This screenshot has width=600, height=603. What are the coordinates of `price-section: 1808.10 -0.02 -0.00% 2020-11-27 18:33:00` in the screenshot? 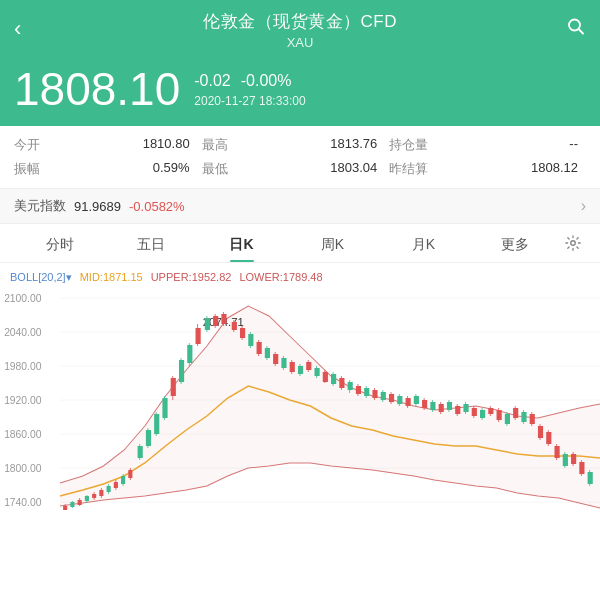 It's located at (300, 92).